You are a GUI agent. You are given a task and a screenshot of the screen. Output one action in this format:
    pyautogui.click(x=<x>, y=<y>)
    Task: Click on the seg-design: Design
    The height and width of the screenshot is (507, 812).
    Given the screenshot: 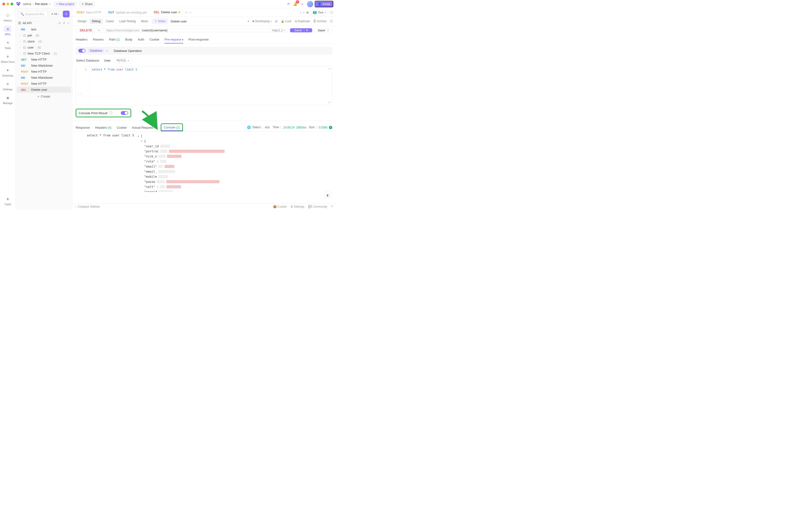 What is the action you would take?
    pyautogui.click(x=82, y=21)
    